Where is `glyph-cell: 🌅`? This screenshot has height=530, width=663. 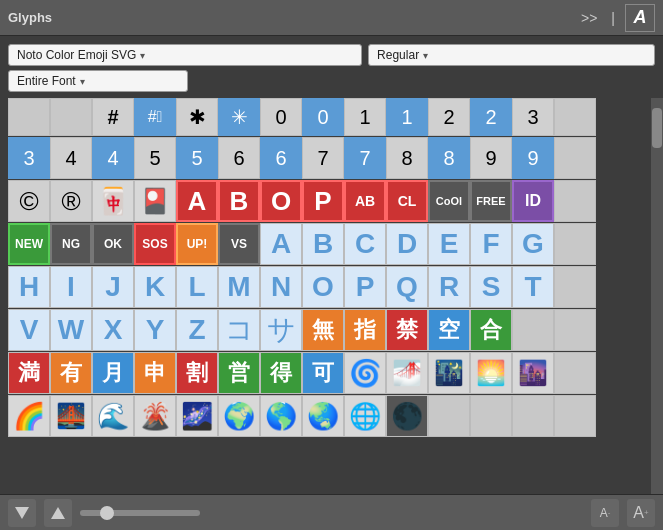 glyph-cell: 🌅 is located at coordinates (491, 373).